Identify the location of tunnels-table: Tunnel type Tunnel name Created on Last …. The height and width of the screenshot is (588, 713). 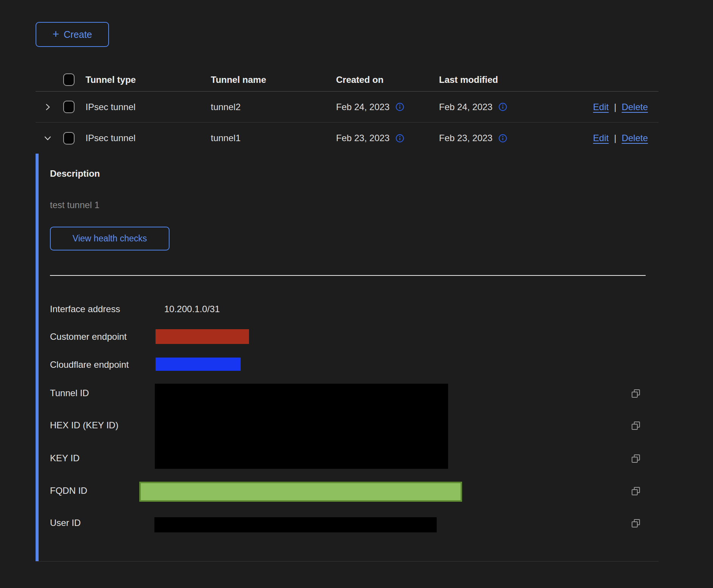
(347, 111).